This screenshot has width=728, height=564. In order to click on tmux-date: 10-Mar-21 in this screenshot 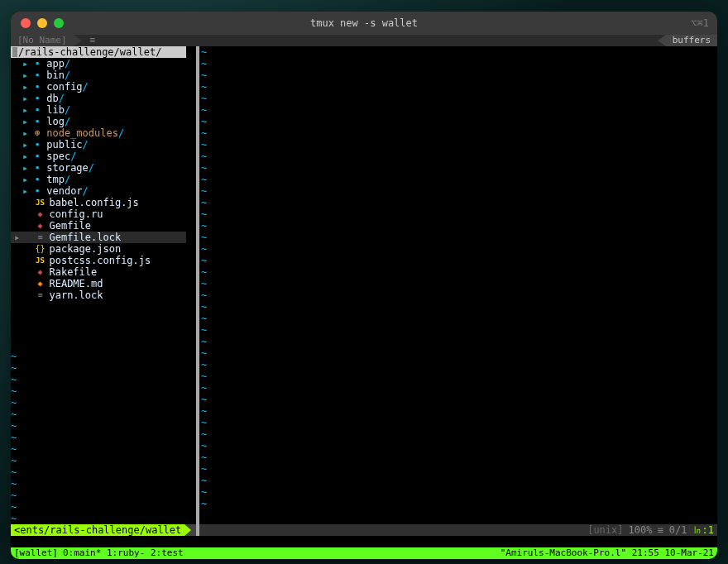, I will do `click(689, 552)`.